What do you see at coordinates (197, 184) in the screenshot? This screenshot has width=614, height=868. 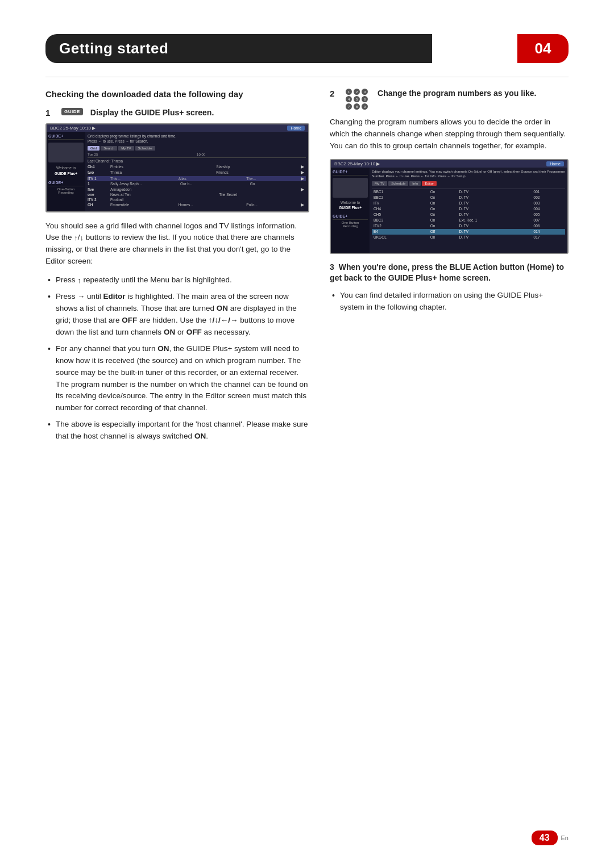 I see `table-row: 1 Sally Jessy Raph... Our b... Go` at bounding box center [197, 184].